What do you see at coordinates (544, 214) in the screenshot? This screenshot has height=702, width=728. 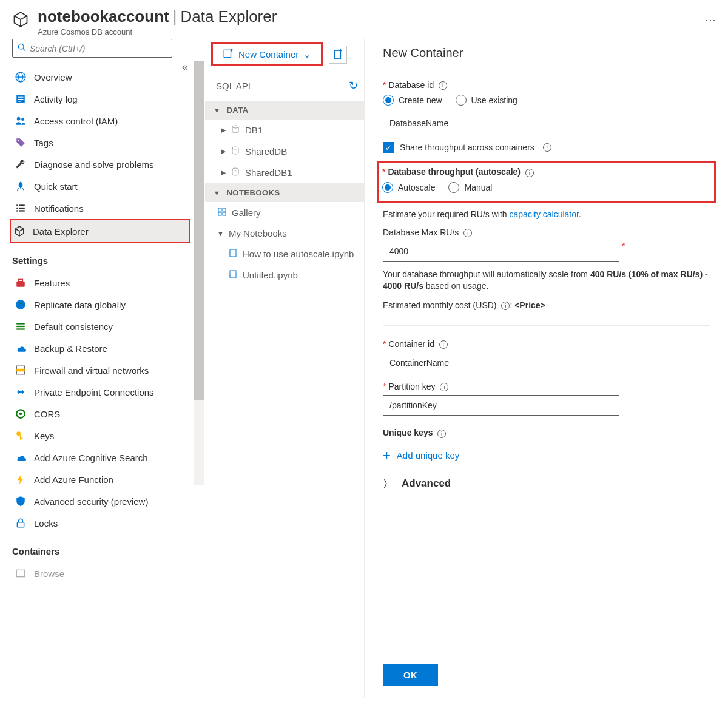 I see `capacity-calculator-link: capacity calculator` at bounding box center [544, 214].